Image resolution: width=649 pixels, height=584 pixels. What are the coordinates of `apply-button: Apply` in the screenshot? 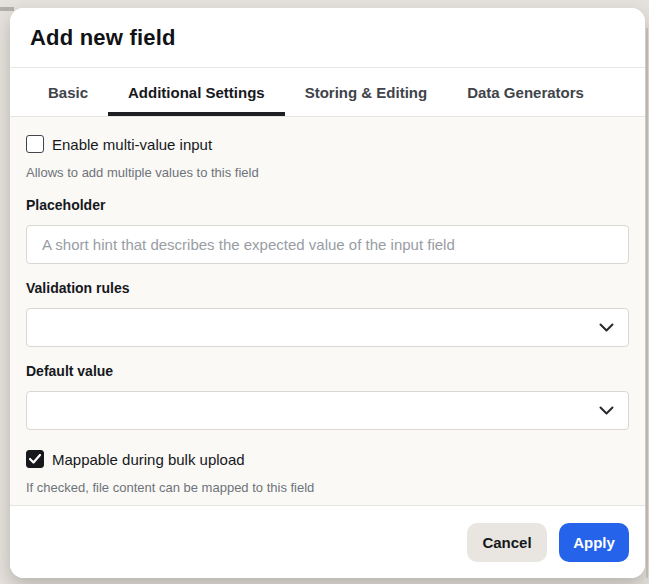 It's located at (594, 542).